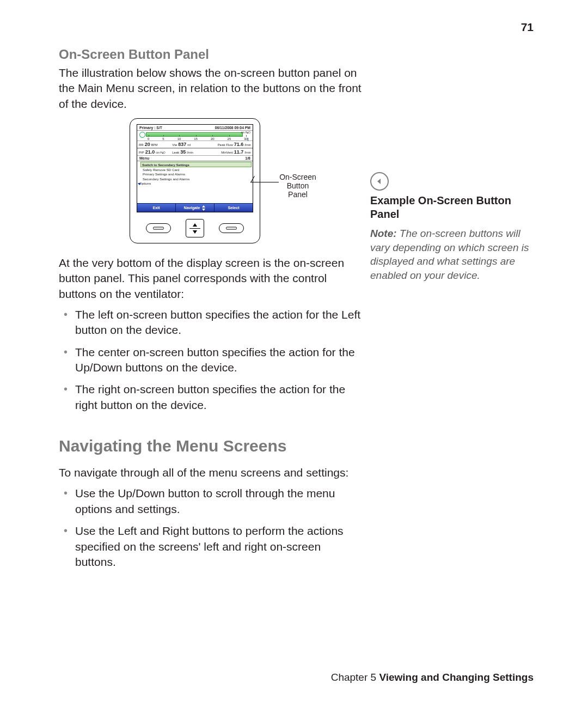 This screenshot has width=588, height=714. I want to click on gauge-scale: 0 5 10 15 20 25 30, so click(195, 139).